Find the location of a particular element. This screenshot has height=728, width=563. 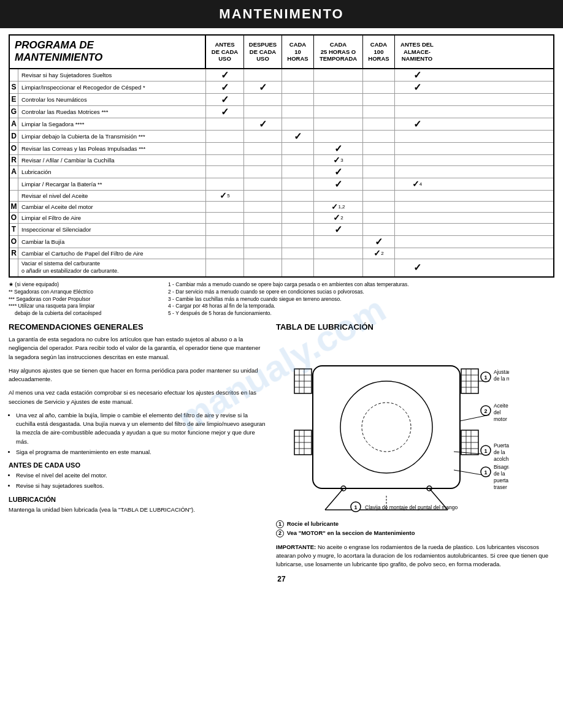

row-label: Revisar el nivel del Aceite is located at coordinates (112, 196).